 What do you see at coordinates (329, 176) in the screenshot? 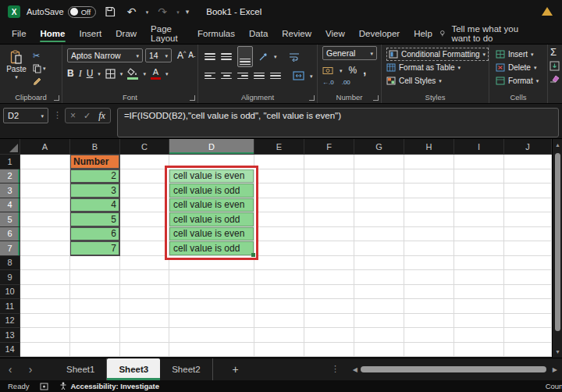
I see `cell-F2` at bounding box center [329, 176].